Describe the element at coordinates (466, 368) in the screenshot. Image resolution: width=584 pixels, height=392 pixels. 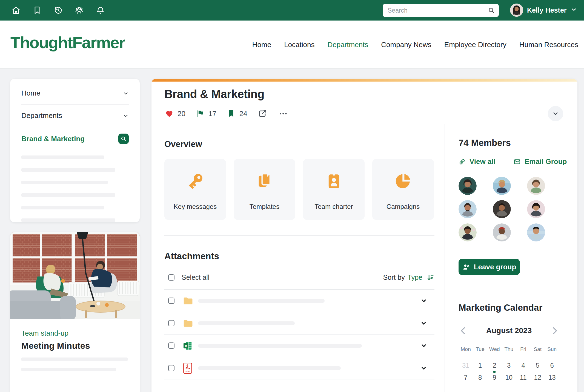
I see `calendar-day: 31` at that location.